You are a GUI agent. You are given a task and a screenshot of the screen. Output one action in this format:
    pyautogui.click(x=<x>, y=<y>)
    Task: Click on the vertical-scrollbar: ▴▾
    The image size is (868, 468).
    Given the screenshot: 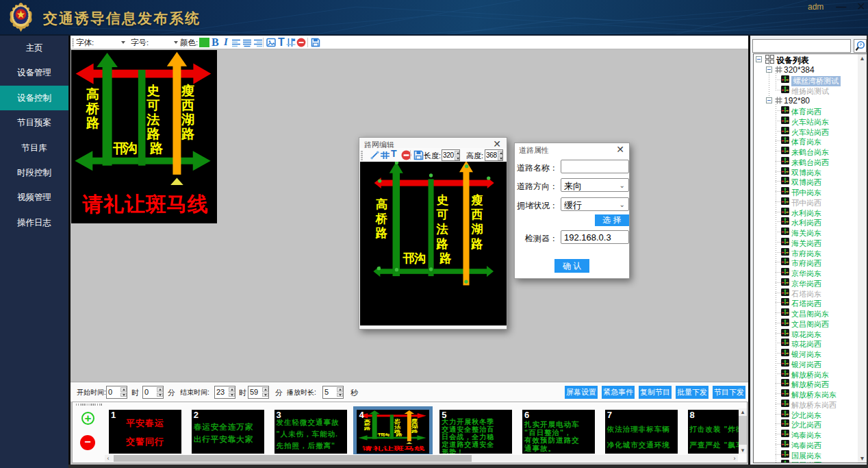 What is the action you would take?
    pyautogui.click(x=743, y=431)
    